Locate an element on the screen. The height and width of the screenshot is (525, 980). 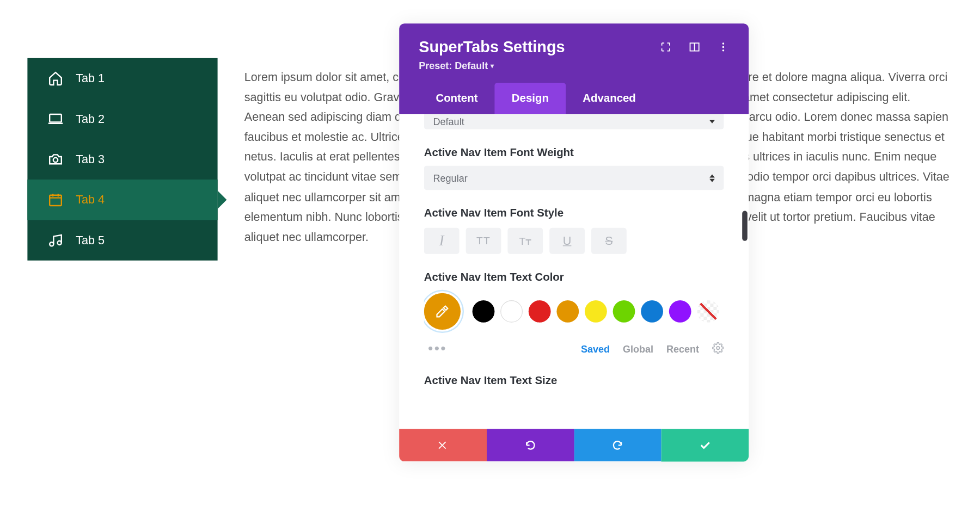
side-tab-1: Tab 1 is located at coordinates (122, 78).